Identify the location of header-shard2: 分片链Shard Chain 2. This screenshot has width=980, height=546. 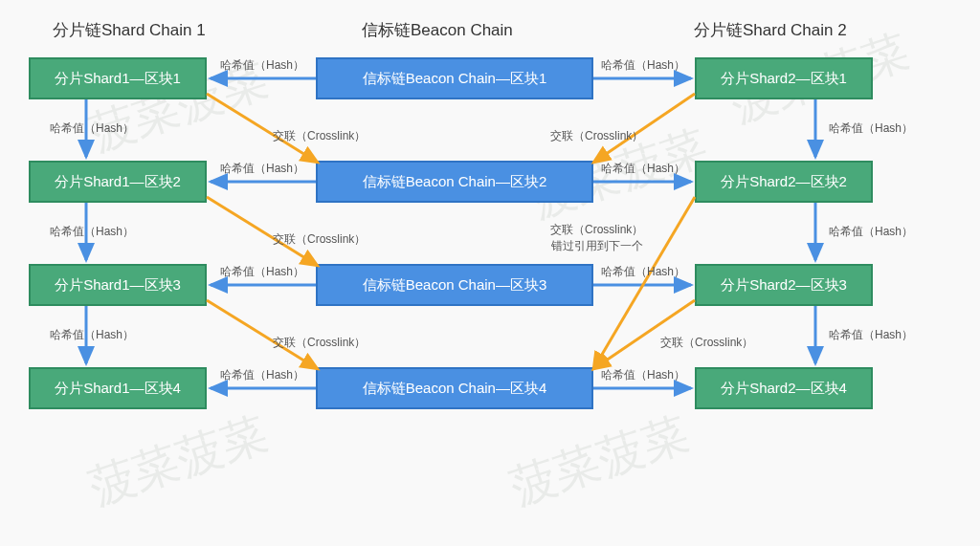
(770, 31).